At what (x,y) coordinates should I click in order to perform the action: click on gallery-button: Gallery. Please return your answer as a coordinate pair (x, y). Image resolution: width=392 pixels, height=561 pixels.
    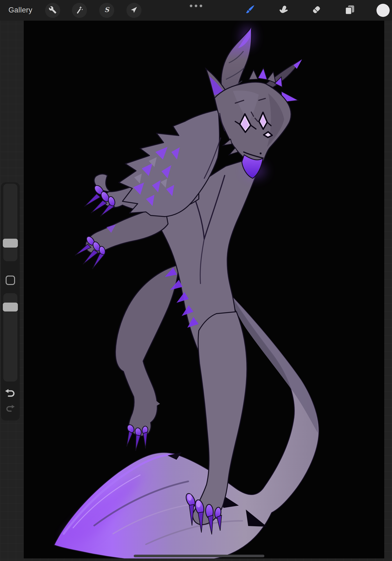
    Looking at the image, I should click on (21, 10).